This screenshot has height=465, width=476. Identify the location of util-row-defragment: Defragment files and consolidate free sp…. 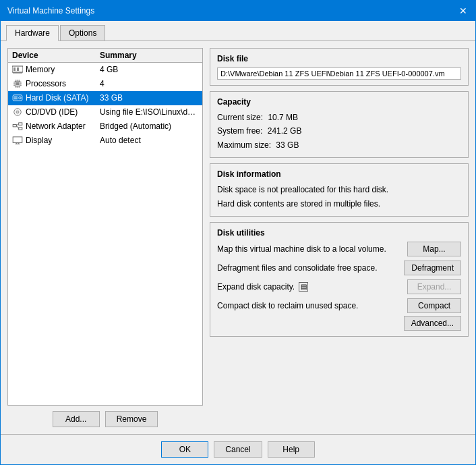
(339, 268).